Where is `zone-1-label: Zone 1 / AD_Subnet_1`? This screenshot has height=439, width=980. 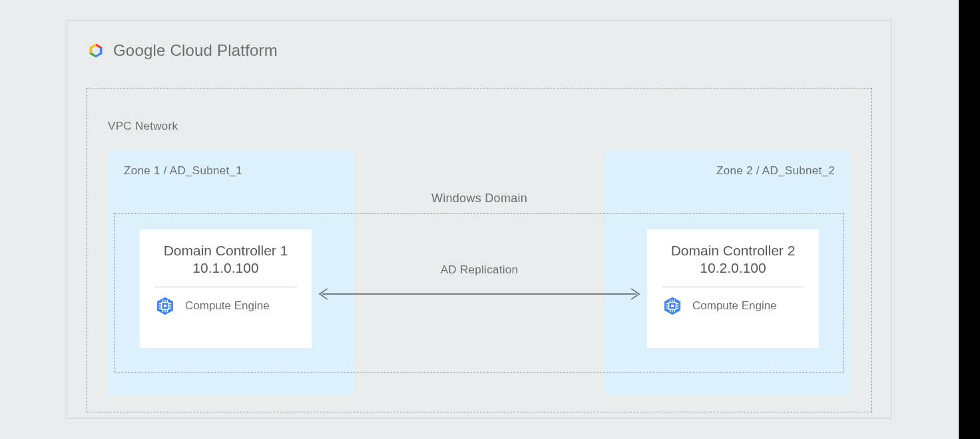 zone-1-label: Zone 1 / AD_Subnet_1 is located at coordinates (183, 171).